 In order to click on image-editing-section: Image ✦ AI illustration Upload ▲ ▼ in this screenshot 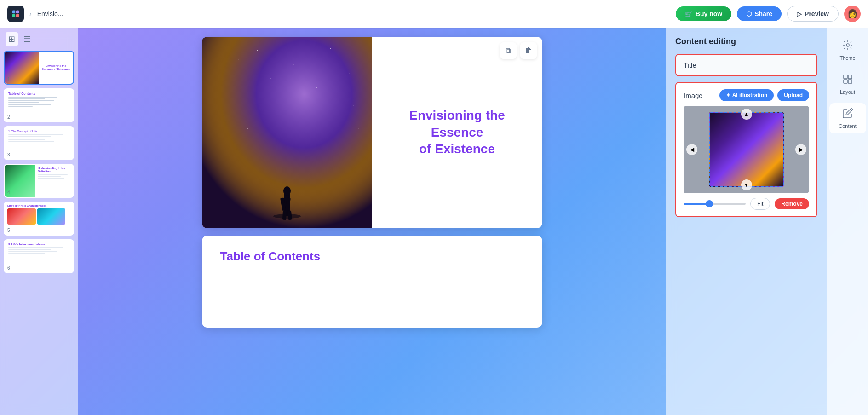, I will do `click(746, 150)`.